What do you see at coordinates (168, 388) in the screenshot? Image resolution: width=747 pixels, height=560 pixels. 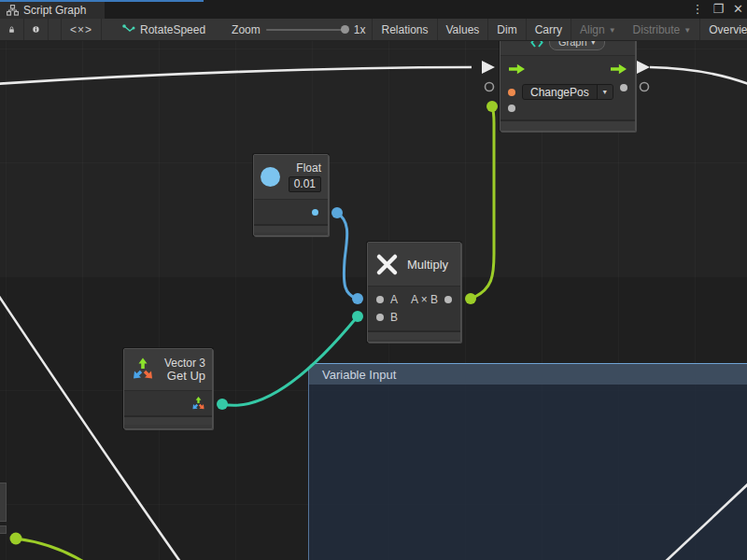 I see `node-vector3-get-up: Vector 3 Get Up` at bounding box center [168, 388].